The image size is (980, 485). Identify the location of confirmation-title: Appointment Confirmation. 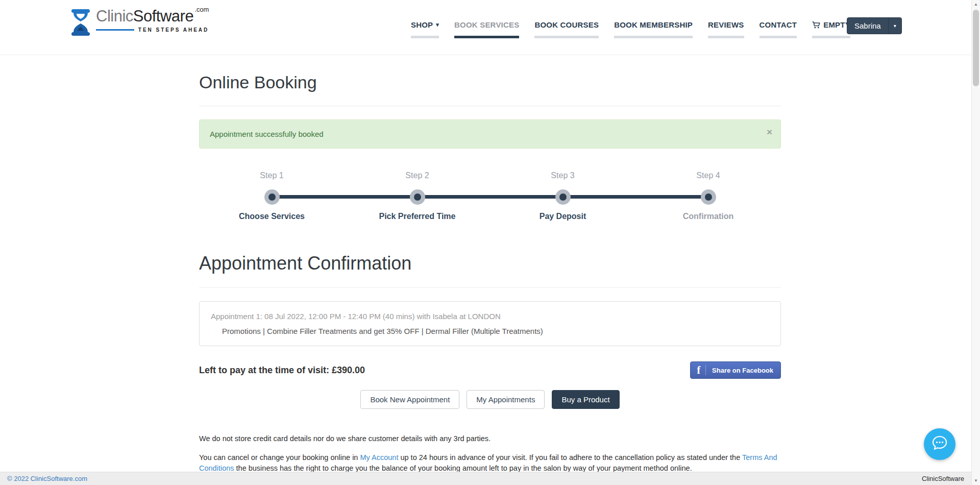
(490, 263).